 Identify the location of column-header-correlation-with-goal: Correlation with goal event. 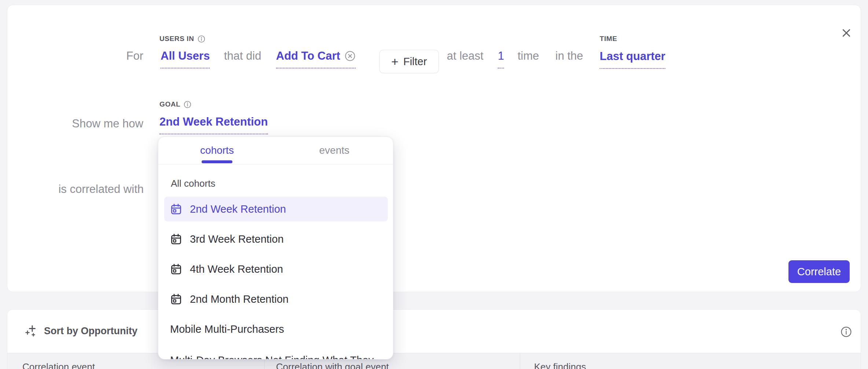
(332, 365).